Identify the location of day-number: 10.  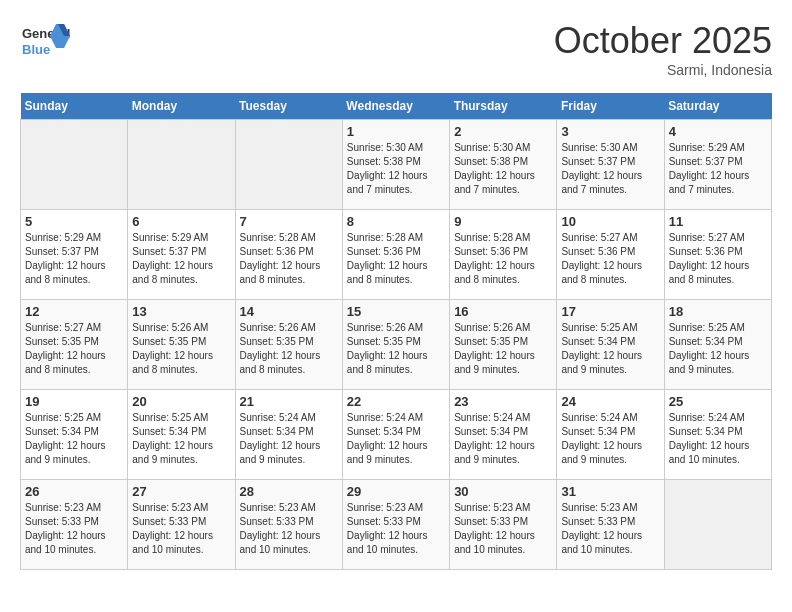
(610, 222).